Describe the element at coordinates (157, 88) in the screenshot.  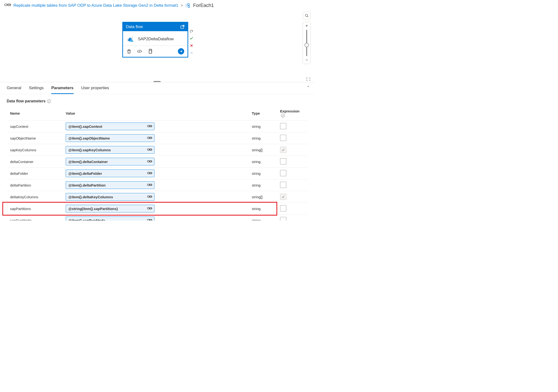
I see `properties-tabs: General Settings Parameters User propert…` at that location.